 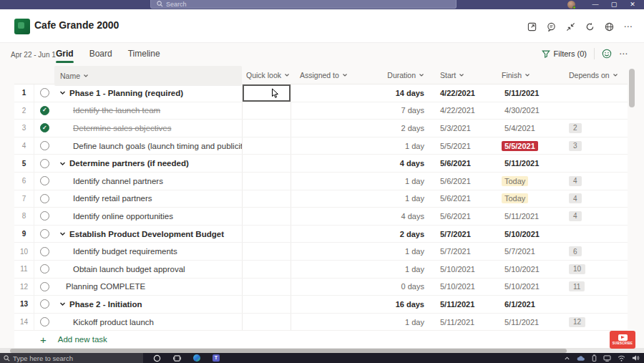 I want to click on column-header-duration: Duration, so click(x=401, y=75).